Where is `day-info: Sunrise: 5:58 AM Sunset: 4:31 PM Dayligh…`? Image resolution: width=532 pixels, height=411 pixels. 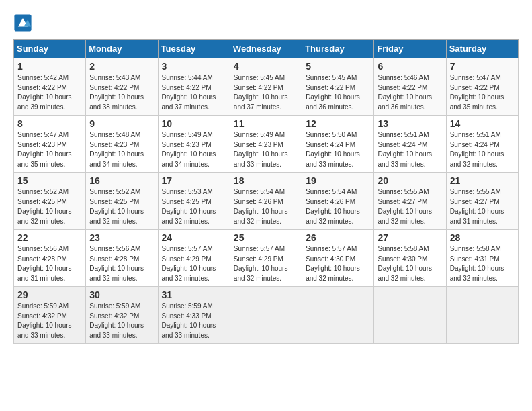
day-info: Sunrise: 5:58 AM Sunset: 4:31 PM Dayligh… is located at coordinates (482, 264).